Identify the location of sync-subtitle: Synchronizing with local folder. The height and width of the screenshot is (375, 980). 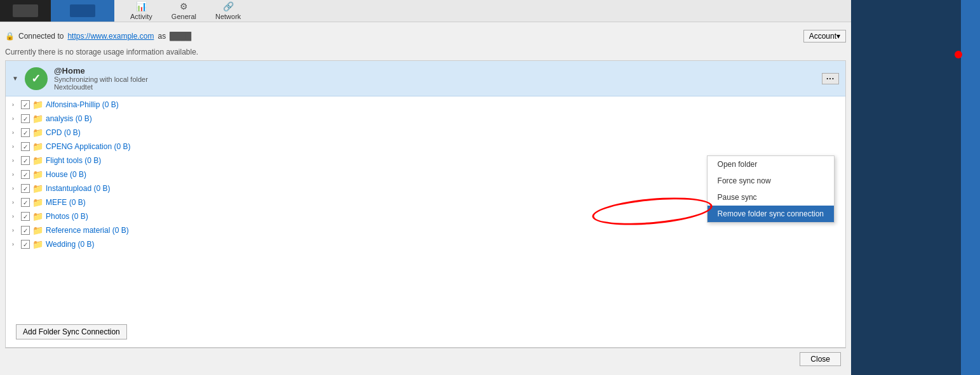
(101, 79).